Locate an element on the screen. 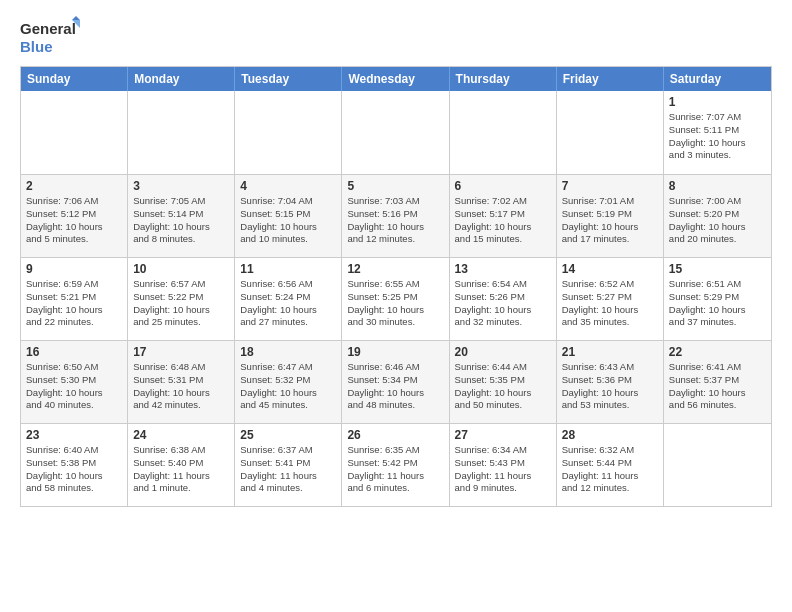 The height and width of the screenshot is (612, 792). week-row-4: 23Sunrise: 6:40 AM Sunset: 5:38 PM Dayli… is located at coordinates (396, 464).